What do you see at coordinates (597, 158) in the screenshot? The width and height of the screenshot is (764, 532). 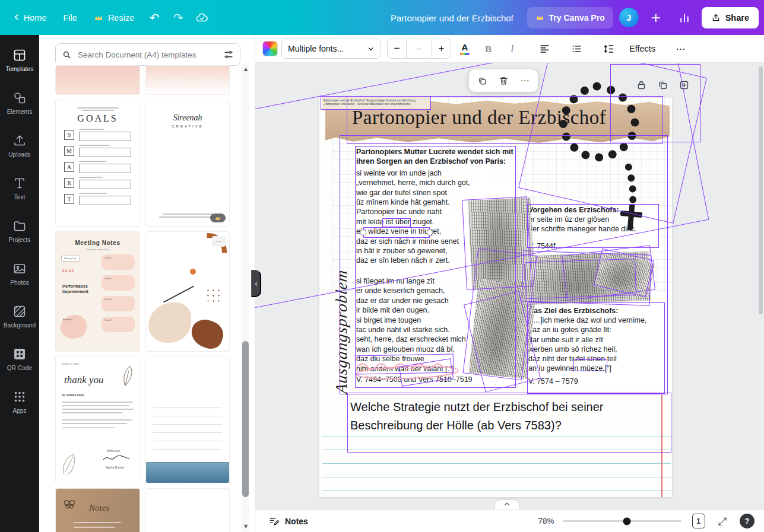 I see `rosary-image` at bounding box center [597, 158].